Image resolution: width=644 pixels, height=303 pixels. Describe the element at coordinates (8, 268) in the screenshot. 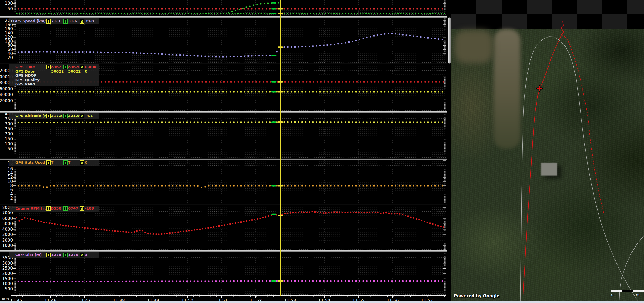

I see `svg-text: 2500` at that location.